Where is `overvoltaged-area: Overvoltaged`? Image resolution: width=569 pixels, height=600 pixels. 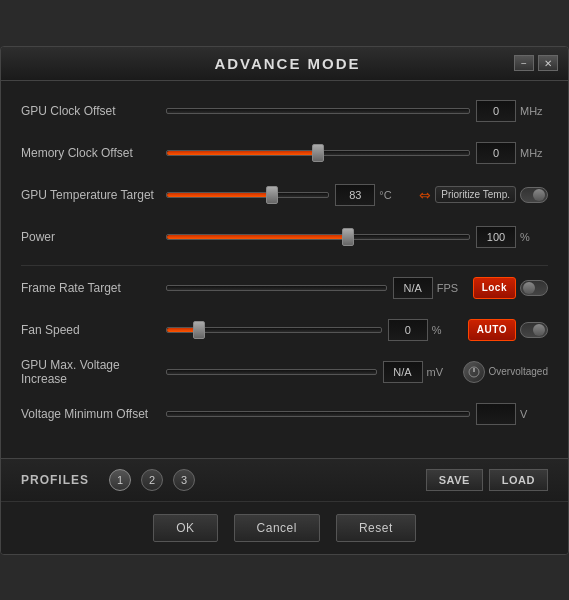
overvoltaged-area: Overvoltaged is located at coordinates (504, 372).